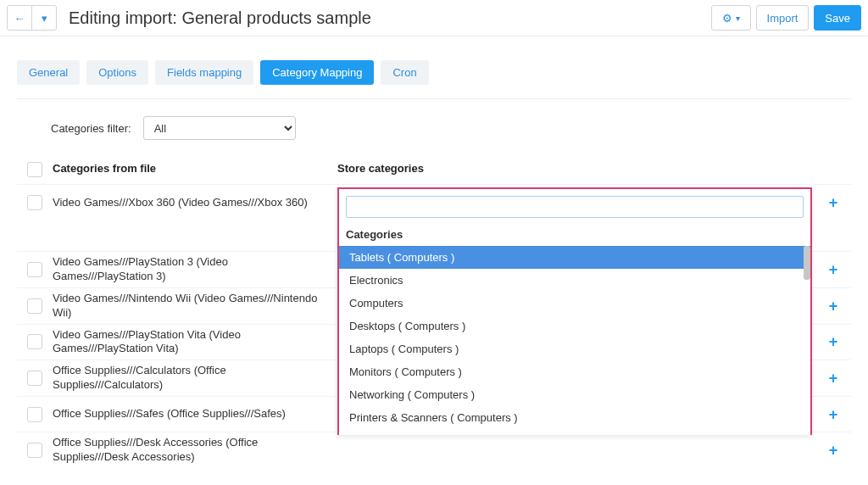 Image resolution: width=868 pixels, height=485 pixels. I want to click on settings-menu-button: ⚙ ▾, so click(731, 18).